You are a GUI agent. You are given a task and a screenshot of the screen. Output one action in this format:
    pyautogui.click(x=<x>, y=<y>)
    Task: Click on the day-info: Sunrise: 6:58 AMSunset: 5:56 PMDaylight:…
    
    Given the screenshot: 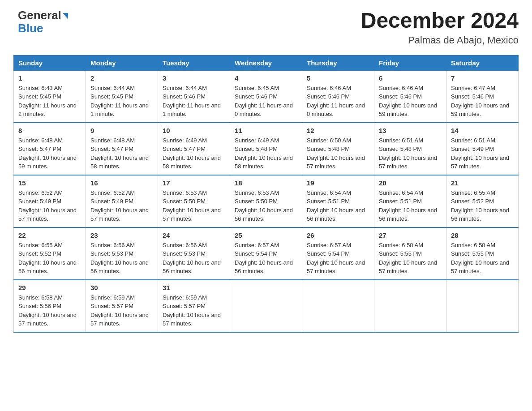 What is the action you would take?
    pyautogui.click(x=50, y=311)
    